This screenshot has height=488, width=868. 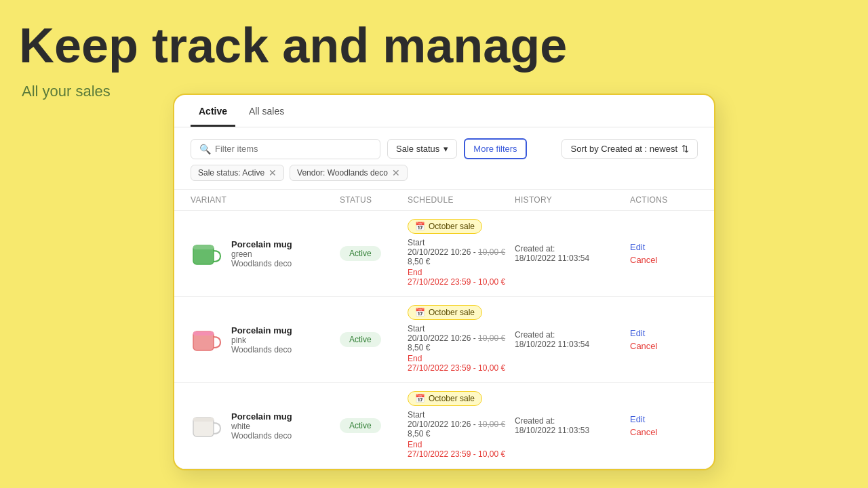 I want to click on tab-bar: Active All sales, so click(x=444, y=111).